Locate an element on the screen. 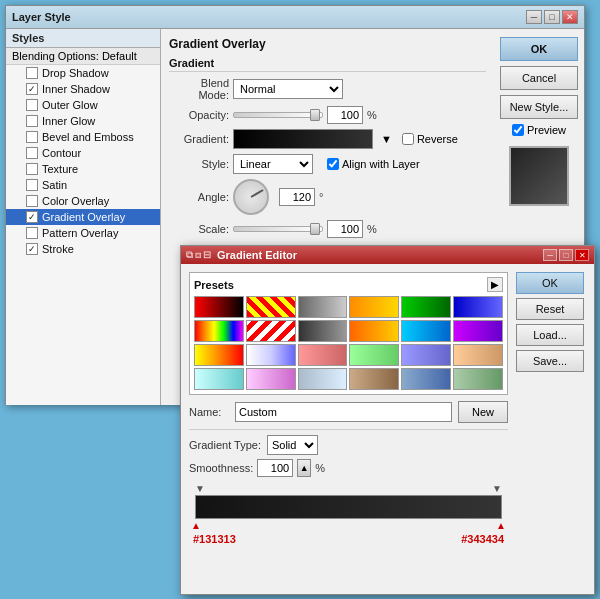  ge-close-button: ✕ is located at coordinates (582, 255).